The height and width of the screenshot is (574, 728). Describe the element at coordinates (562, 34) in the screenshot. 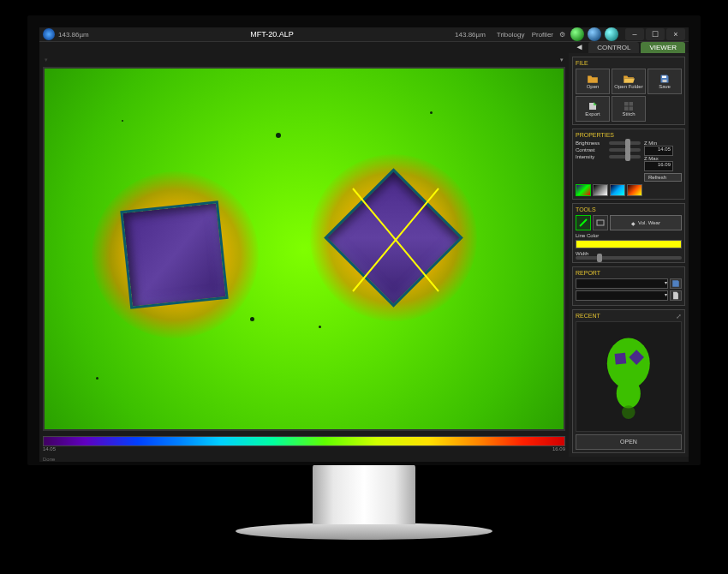

I see `settings-icon: ⚙` at that location.